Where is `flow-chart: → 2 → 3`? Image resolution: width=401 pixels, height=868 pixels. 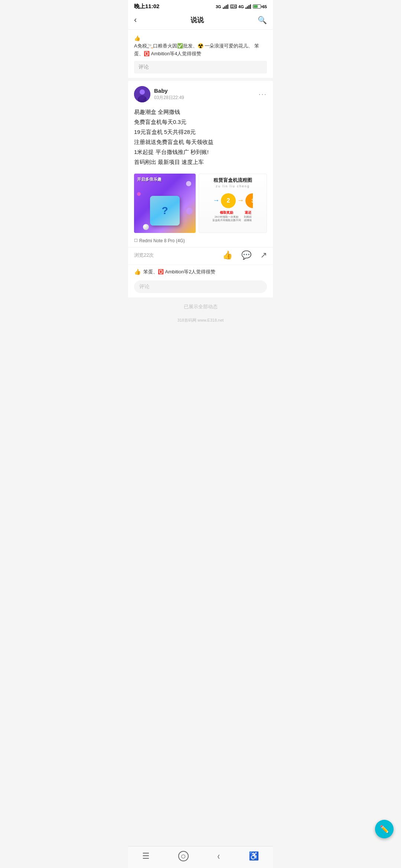
flow-chart: → 2 → 3 is located at coordinates (233, 201).